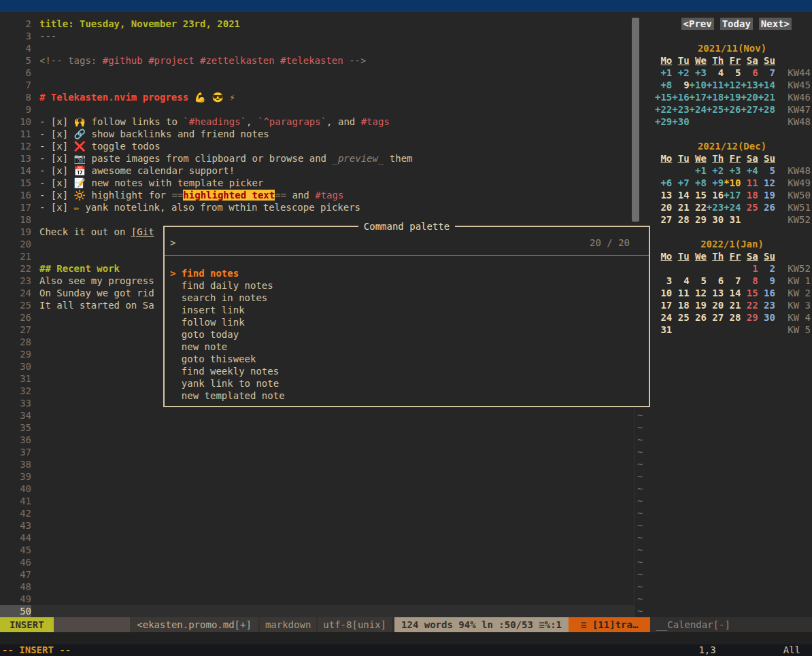 The height and width of the screenshot is (656, 812). I want to click on editor-line: 44, so click(317, 538).